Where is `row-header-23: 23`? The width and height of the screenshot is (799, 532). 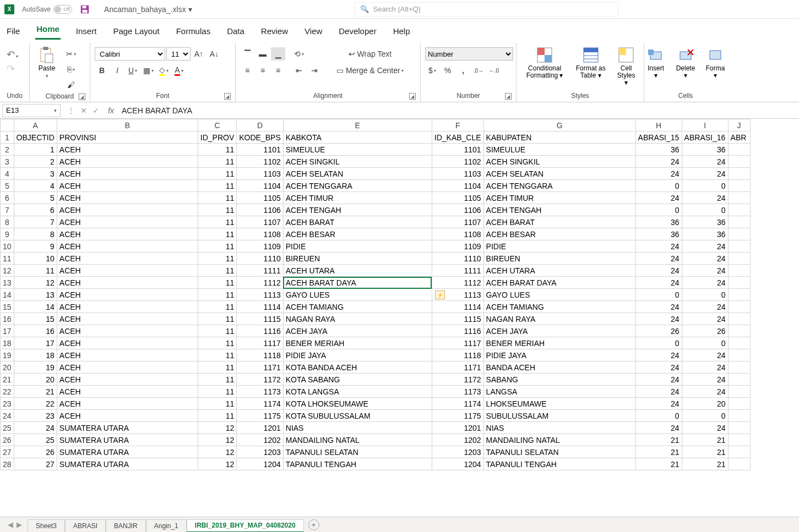 row-header-23: 23 is located at coordinates (8, 404).